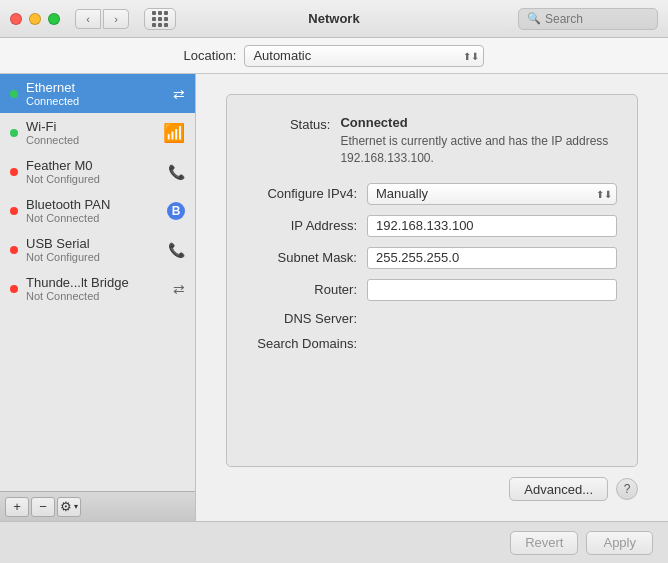 Image resolution: width=668 pixels, height=563 pixels. What do you see at coordinates (492, 226) in the screenshot?
I see `ip-address-control` at bounding box center [492, 226].